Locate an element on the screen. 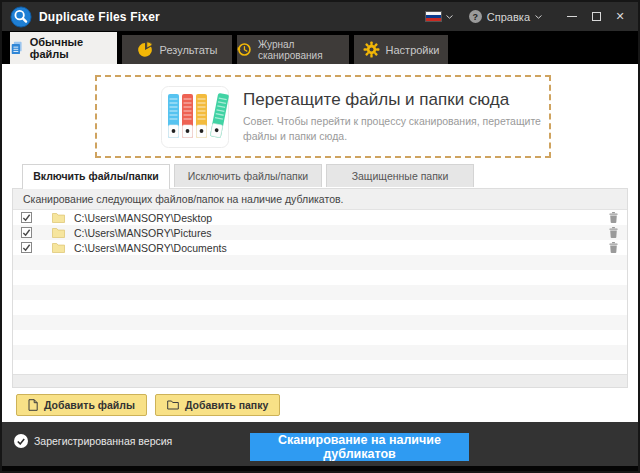 This screenshot has height=473, width=640. add-folder-button: Добавить папку is located at coordinates (218, 405).